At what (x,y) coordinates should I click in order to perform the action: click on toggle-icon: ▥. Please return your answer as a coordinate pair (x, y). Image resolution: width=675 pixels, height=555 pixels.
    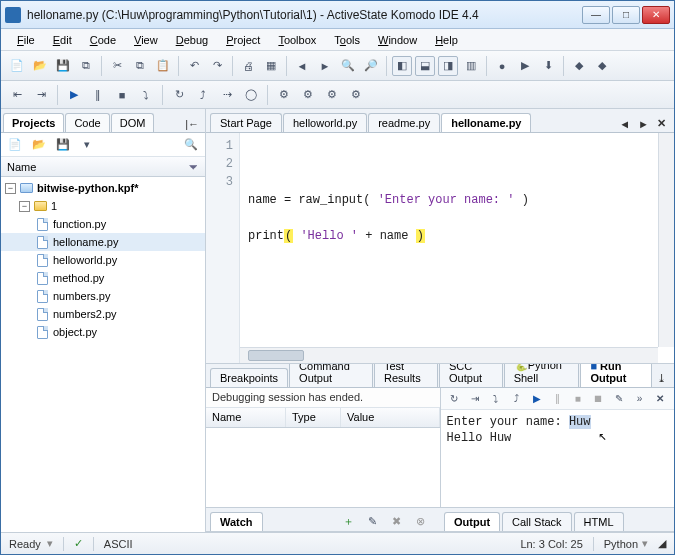
    Looking at the image, I should click on (471, 66).